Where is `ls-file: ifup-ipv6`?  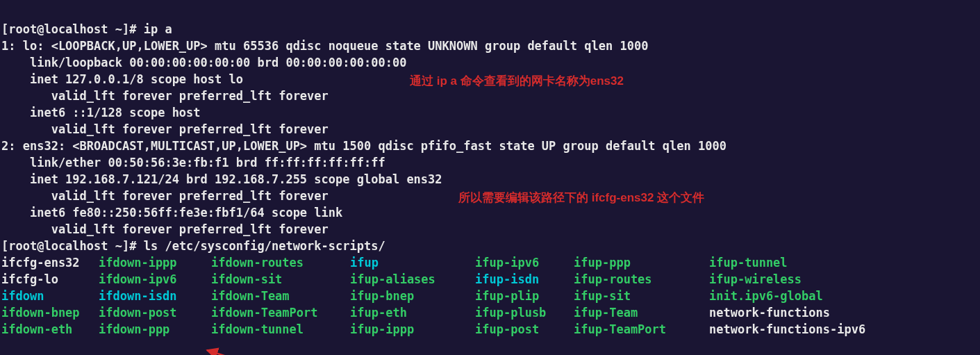
ls-file: ifup-ipv6 is located at coordinates (524, 263).